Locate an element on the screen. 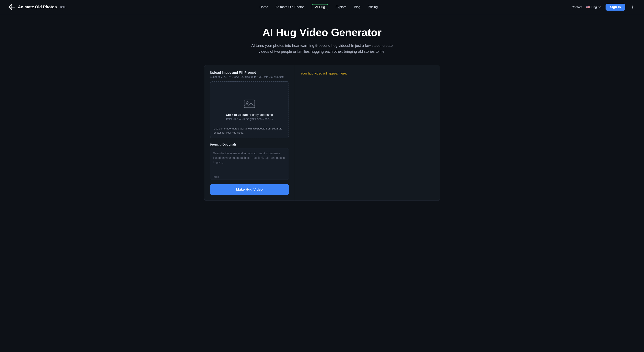 The image size is (644, 352). language-label: English is located at coordinates (596, 7).